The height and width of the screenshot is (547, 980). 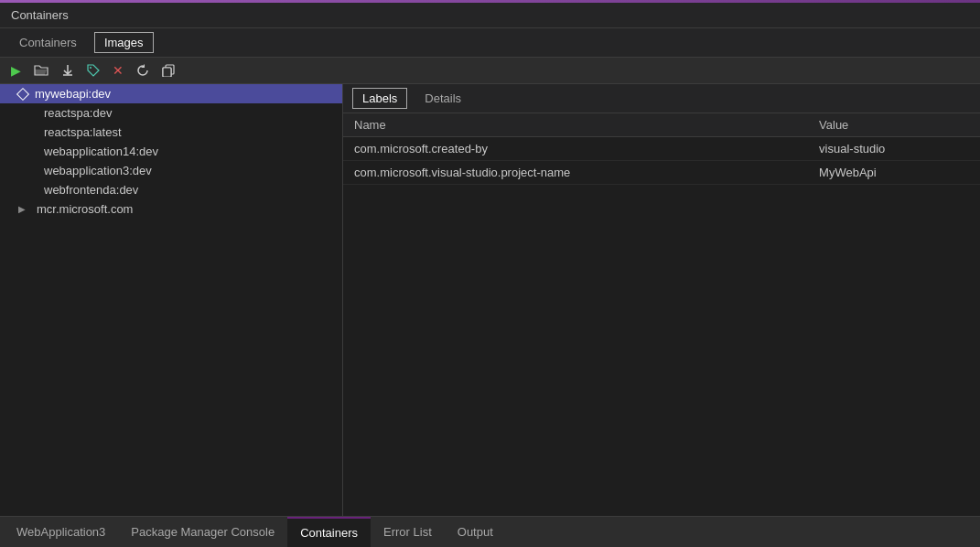 What do you see at coordinates (16, 70) in the screenshot?
I see `run-button: ▶` at bounding box center [16, 70].